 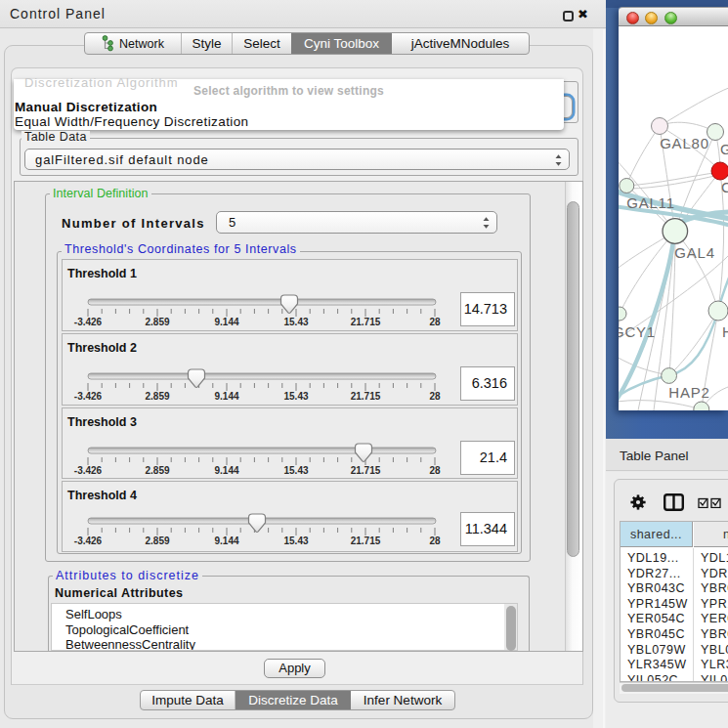 I want to click on svg-text: GAL11, so click(x=651, y=203).